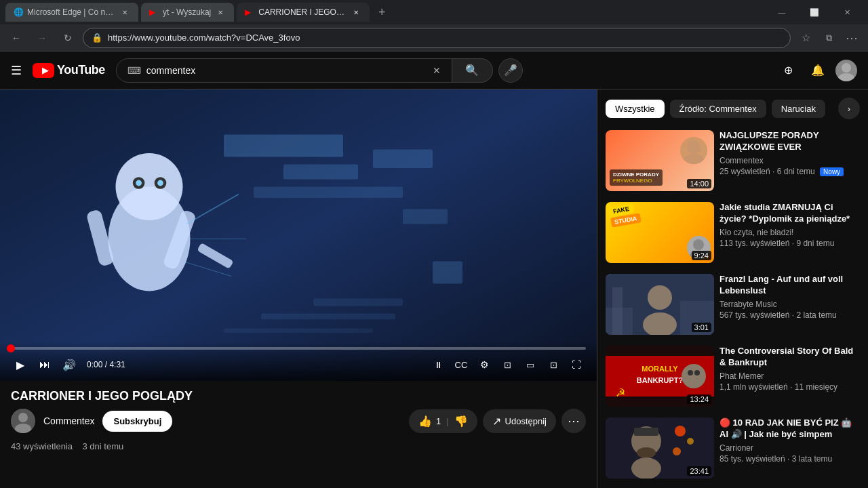 The width and height of the screenshot is (868, 488). Describe the element at coordinates (20, 365) in the screenshot. I see `play-button: ▶` at that location.